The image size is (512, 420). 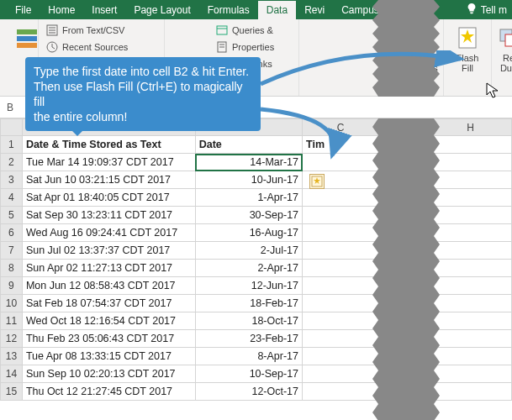 What do you see at coordinates (317, 181) in the screenshot?
I see `flash-fill-options-icon` at bounding box center [317, 181].